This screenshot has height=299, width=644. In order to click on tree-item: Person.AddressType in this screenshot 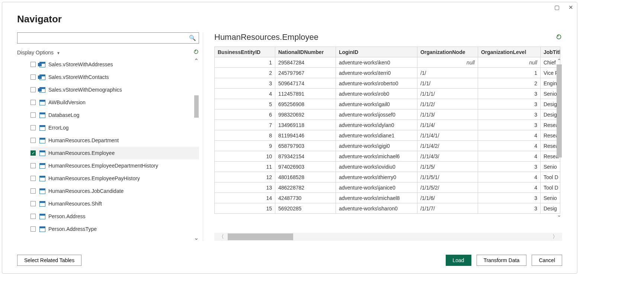, I will do `click(115, 229)`.